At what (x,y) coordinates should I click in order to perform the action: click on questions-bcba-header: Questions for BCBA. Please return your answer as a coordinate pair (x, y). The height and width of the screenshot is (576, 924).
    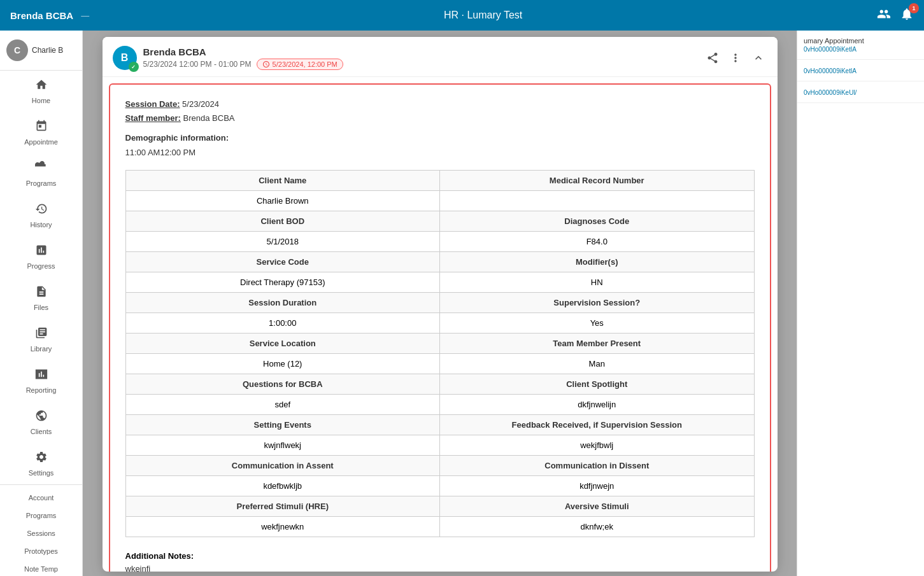
    Looking at the image, I should click on (283, 384).